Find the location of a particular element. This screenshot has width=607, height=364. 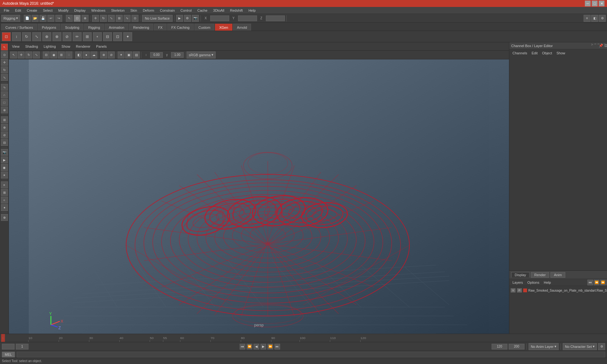

layers-menu-help: Help is located at coordinates (548, 282).